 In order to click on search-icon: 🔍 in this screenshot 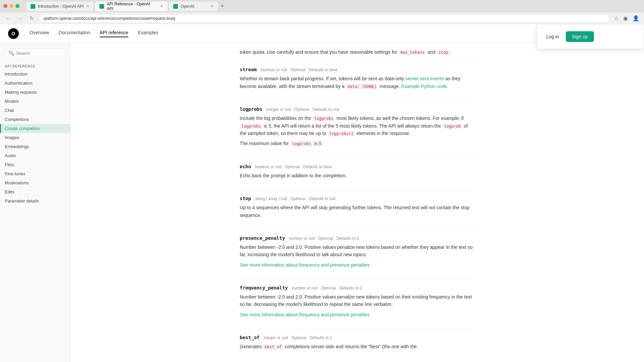, I will do `click(11, 53)`.